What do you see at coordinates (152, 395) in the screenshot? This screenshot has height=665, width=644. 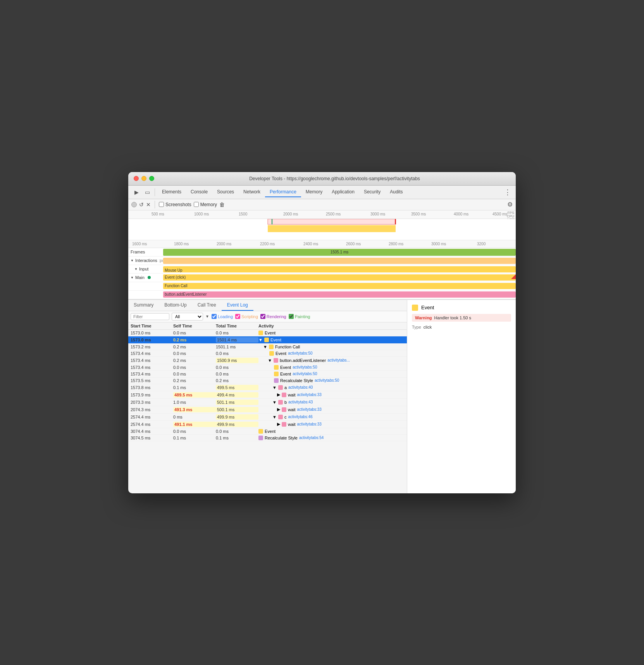 I see `start-time: 1573.9 ms` at bounding box center [152, 395].